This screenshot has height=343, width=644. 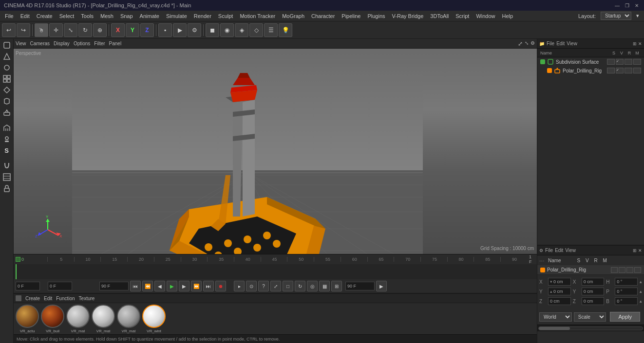 What do you see at coordinates (9, 30) in the screenshot?
I see `undo-button: ↩` at bounding box center [9, 30].